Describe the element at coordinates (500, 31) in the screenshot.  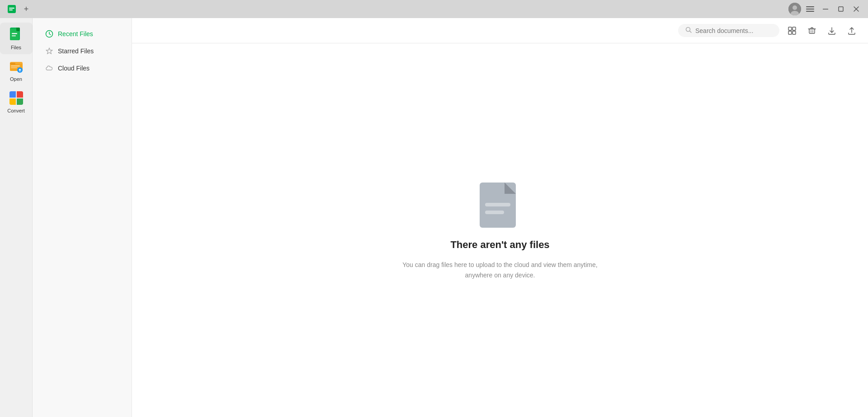
I see `toolbar` at that location.